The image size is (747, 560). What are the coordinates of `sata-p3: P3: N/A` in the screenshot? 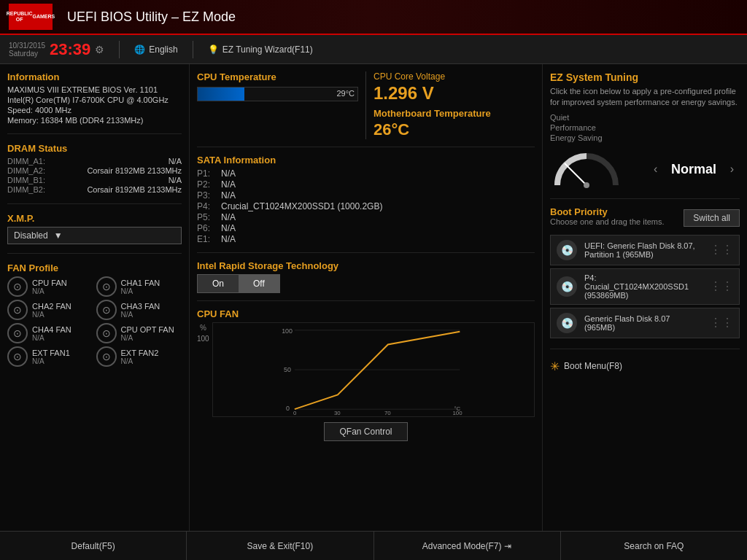 It's located at (366, 195).